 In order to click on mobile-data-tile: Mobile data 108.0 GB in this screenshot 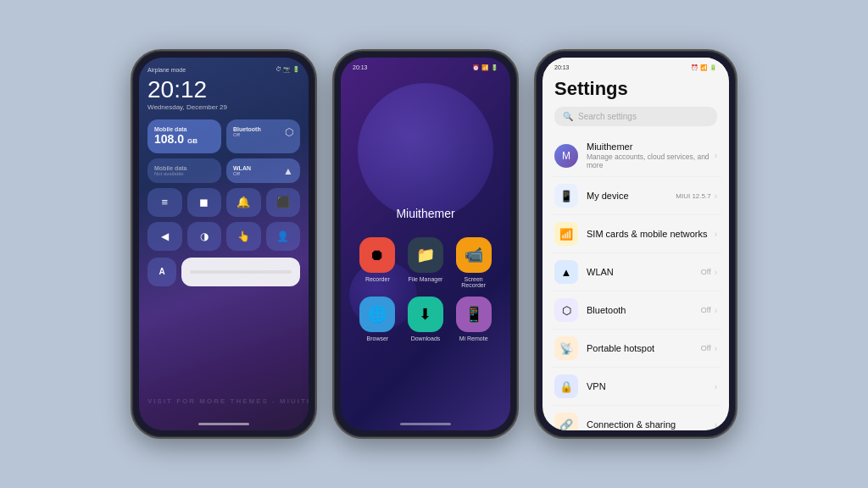, I will do `click(185, 136)`.